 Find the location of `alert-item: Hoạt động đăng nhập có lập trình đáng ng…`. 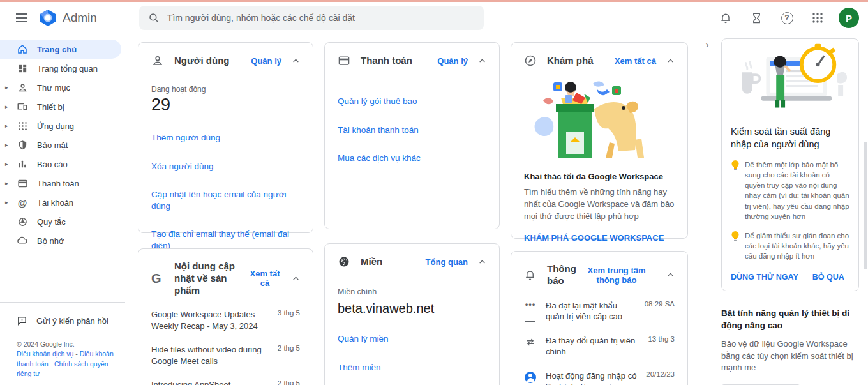

alert-item: Hoạt động đăng nhập có lập trình đáng ng… is located at coordinates (599, 378).